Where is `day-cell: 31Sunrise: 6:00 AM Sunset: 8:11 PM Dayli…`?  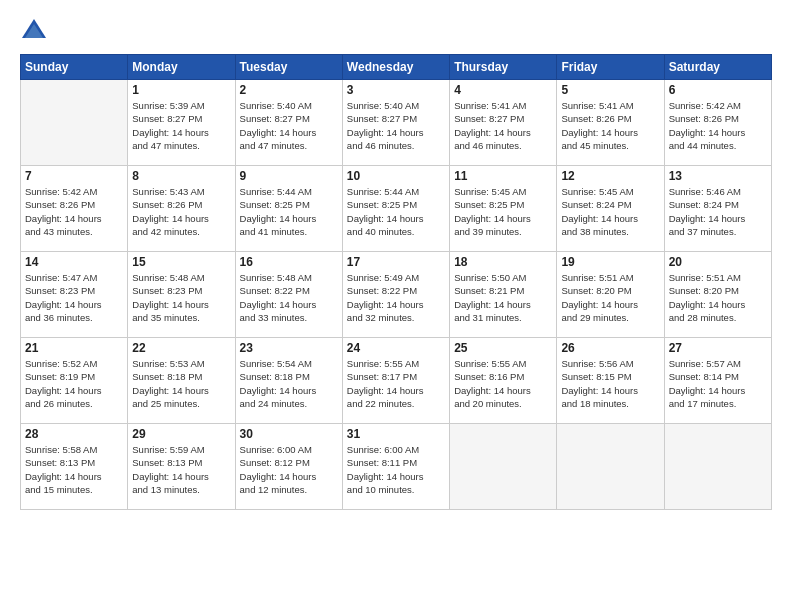
day-cell: 31Sunrise: 6:00 AM Sunset: 8:11 PM Dayli… is located at coordinates (396, 467).